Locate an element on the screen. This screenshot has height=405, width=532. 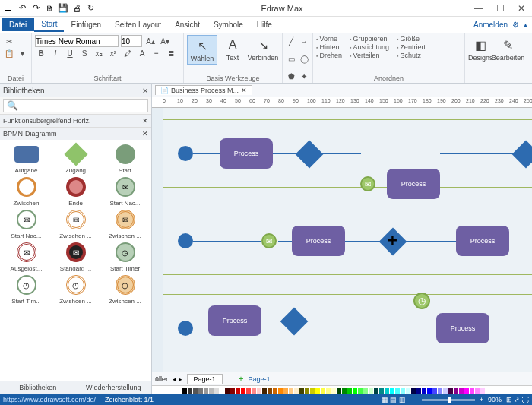
font-name-select is located at coordinates (77, 41).